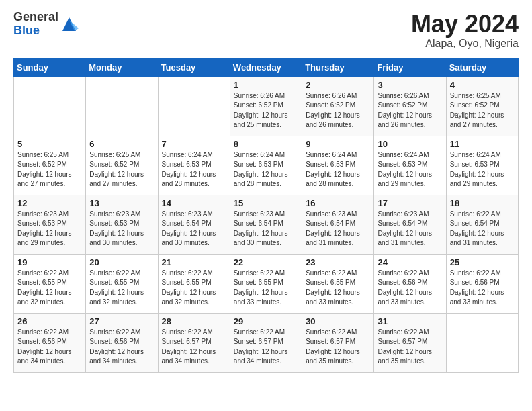 The height and width of the screenshot is (411, 532). I want to click on day-number: 7, so click(194, 144).